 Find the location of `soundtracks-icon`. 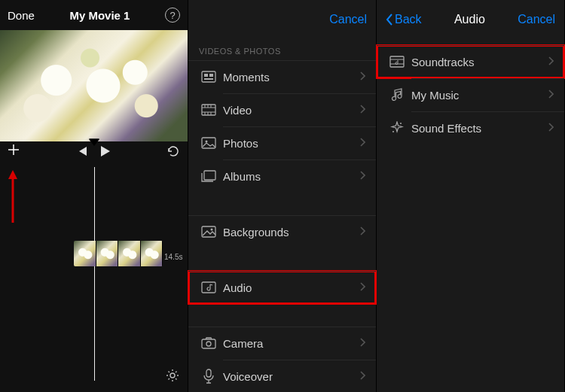

soundtracks-icon is located at coordinates (397, 62).